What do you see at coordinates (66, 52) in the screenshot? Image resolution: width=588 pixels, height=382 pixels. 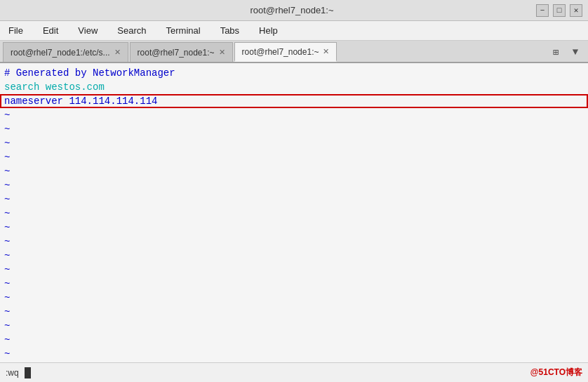 I see `tab-1: root@rhel7_node1:/etc/s...✕` at bounding box center [66, 52].